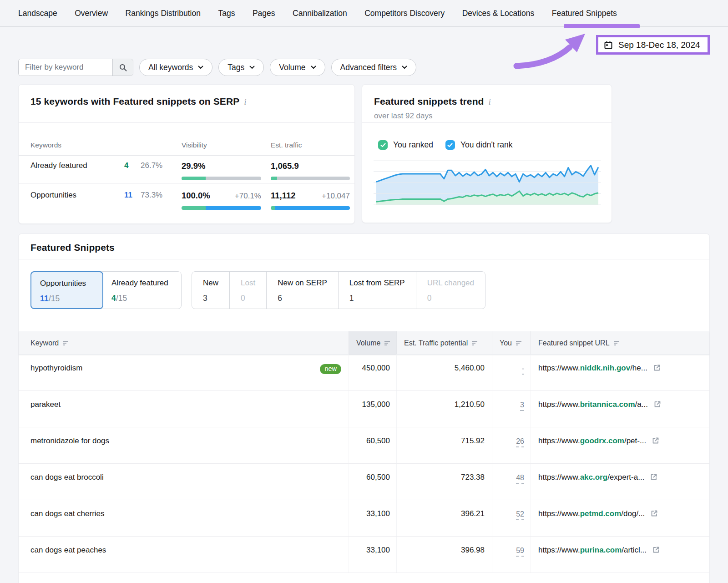  I want to click on snippets-tab-already-featured: Already featured4/15, so click(142, 290).